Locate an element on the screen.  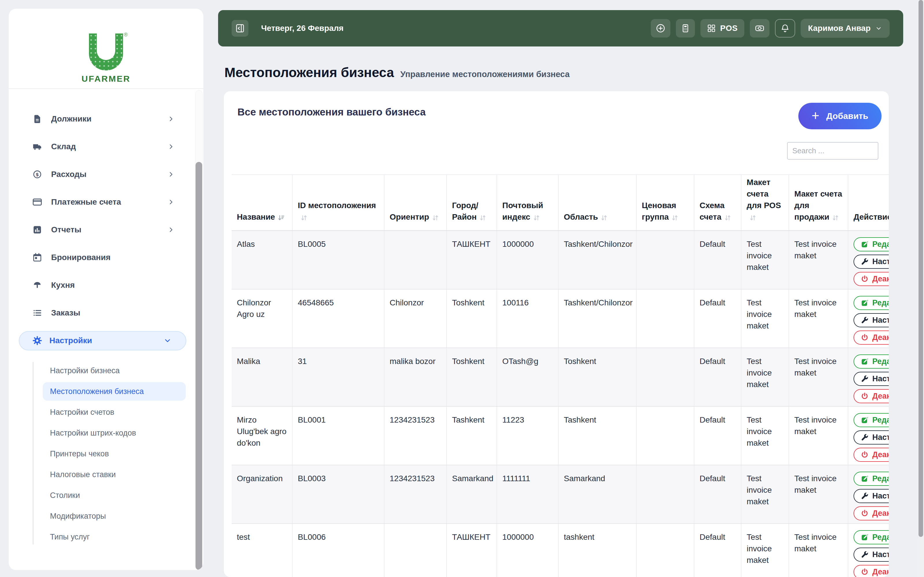
column-header: ID местоположения is located at coordinates (338, 203).